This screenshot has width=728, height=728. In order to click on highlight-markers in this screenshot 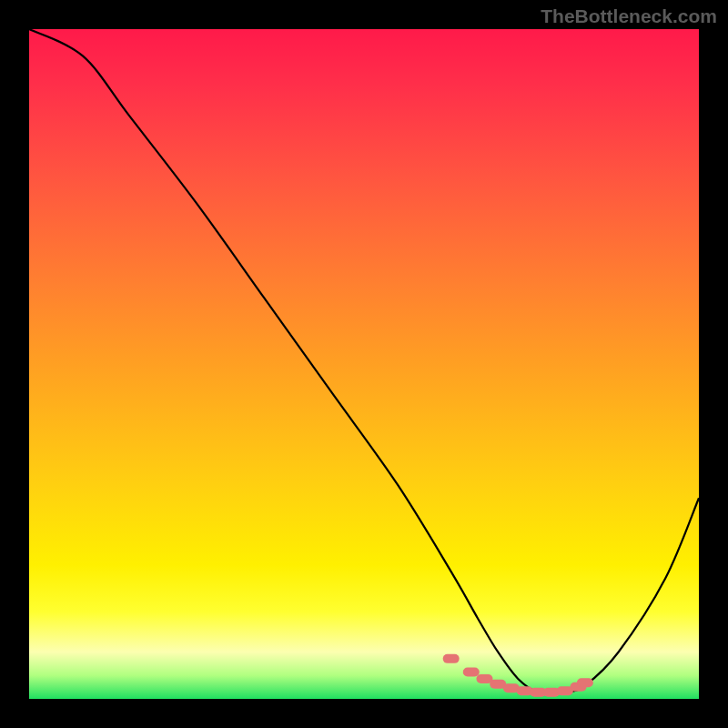, I will do `click(519, 675)`.